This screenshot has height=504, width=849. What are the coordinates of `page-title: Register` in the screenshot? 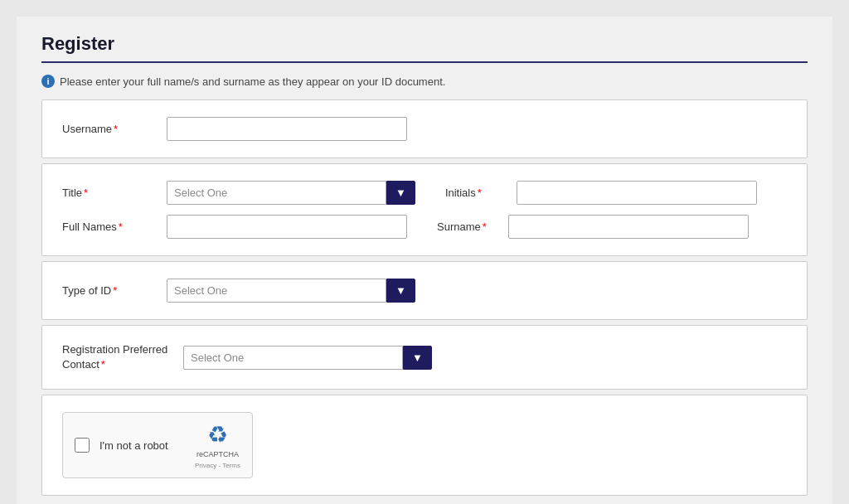 It's located at (424, 48).